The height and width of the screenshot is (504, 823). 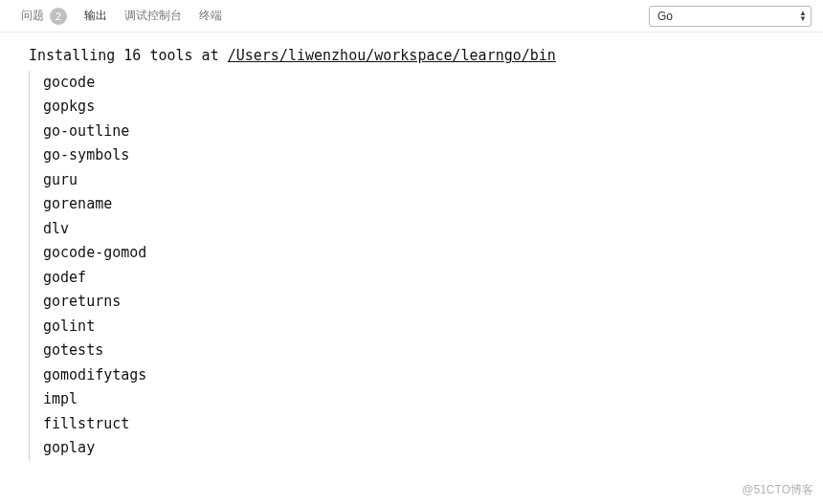 What do you see at coordinates (96, 15) in the screenshot?
I see `tab-output-label: 输出` at bounding box center [96, 15].